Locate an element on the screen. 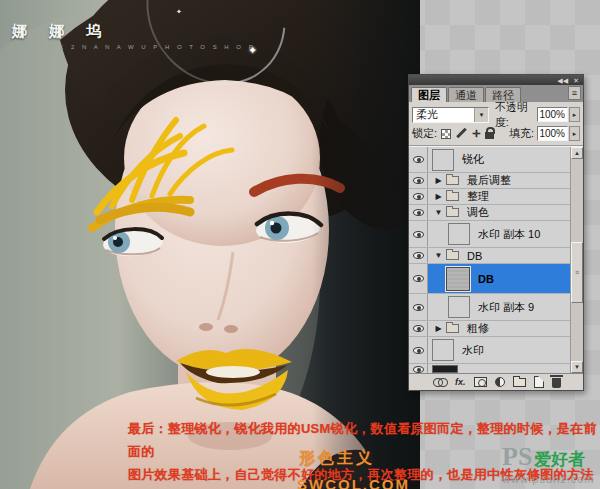 The image size is (600, 489). collapse-panel-icon: ◀◀ is located at coordinates (562, 80).